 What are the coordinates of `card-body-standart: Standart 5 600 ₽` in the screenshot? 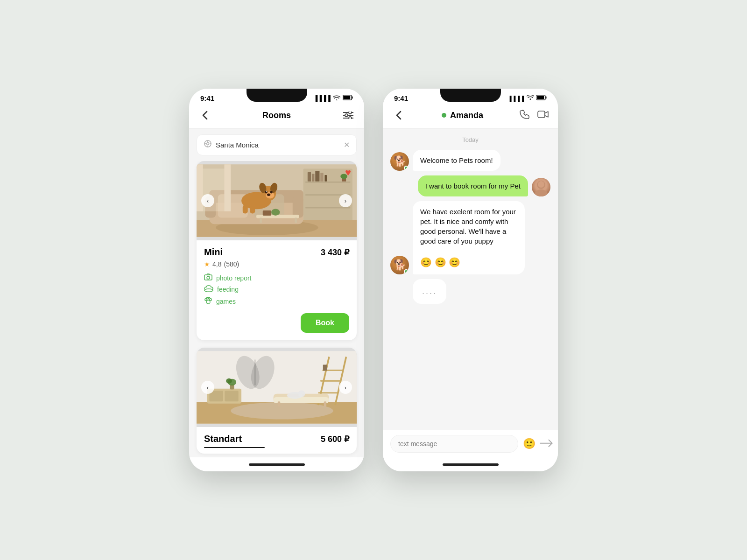 It's located at (276, 441).